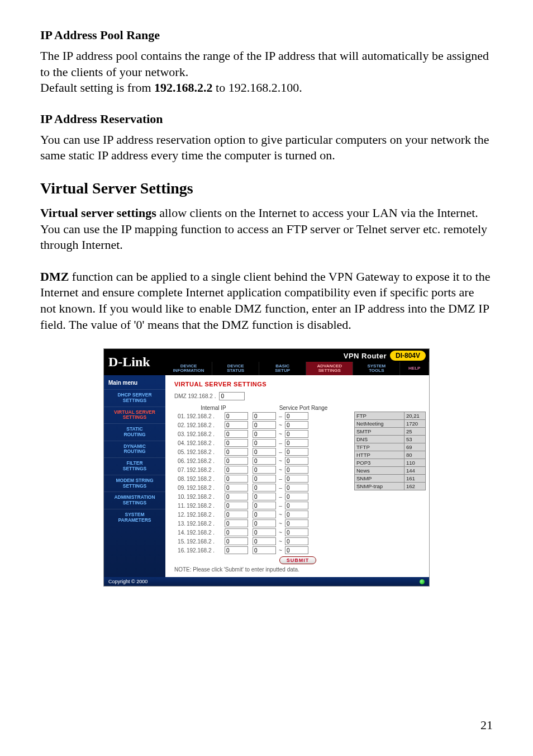 The image size is (533, 756). What do you see at coordinates (390, 424) in the screenshot?
I see `service-row: NetMeeting1720` at bounding box center [390, 424].